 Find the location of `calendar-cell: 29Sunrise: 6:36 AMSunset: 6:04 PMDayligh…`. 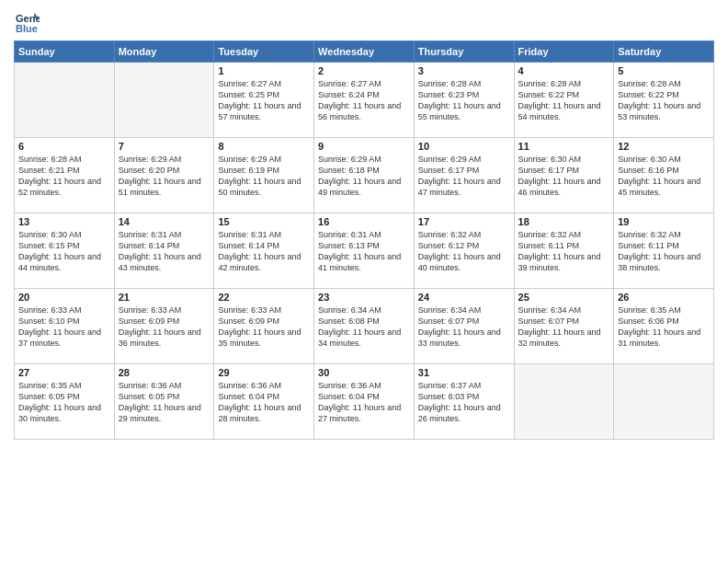

calendar-cell: 29Sunrise: 6:36 AMSunset: 6:04 PMDayligh… is located at coordinates (265, 402).